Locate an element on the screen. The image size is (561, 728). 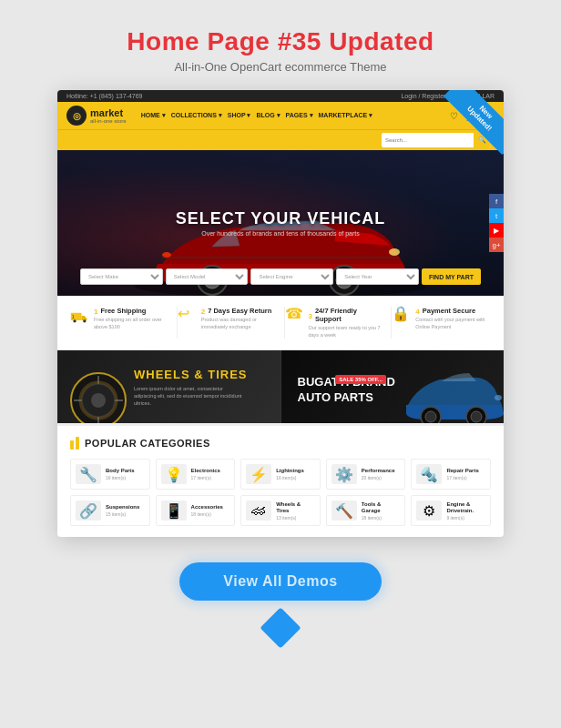
nav-shop: SHOP ▾ is located at coordinates (240, 116).